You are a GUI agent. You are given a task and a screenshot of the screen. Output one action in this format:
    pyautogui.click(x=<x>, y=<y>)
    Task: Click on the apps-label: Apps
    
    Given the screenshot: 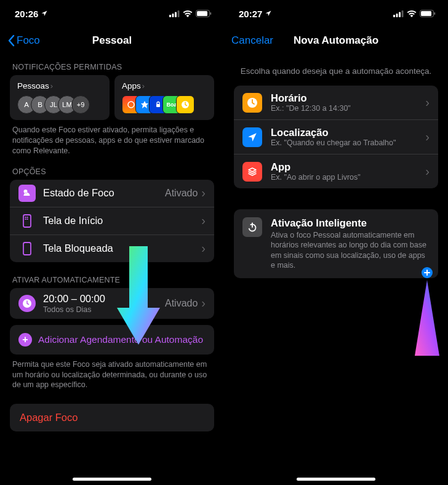 What is the action you would take?
    pyautogui.click(x=132, y=86)
    